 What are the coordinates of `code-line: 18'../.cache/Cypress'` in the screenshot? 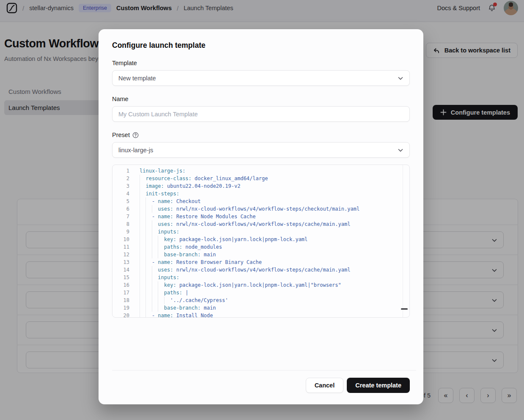 It's located at (261, 300).